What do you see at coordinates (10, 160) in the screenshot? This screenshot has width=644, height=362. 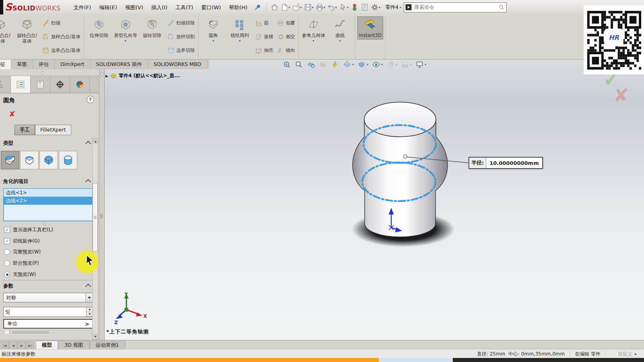 I see `constant-size-fillet-button` at bounding box center [10, 160].